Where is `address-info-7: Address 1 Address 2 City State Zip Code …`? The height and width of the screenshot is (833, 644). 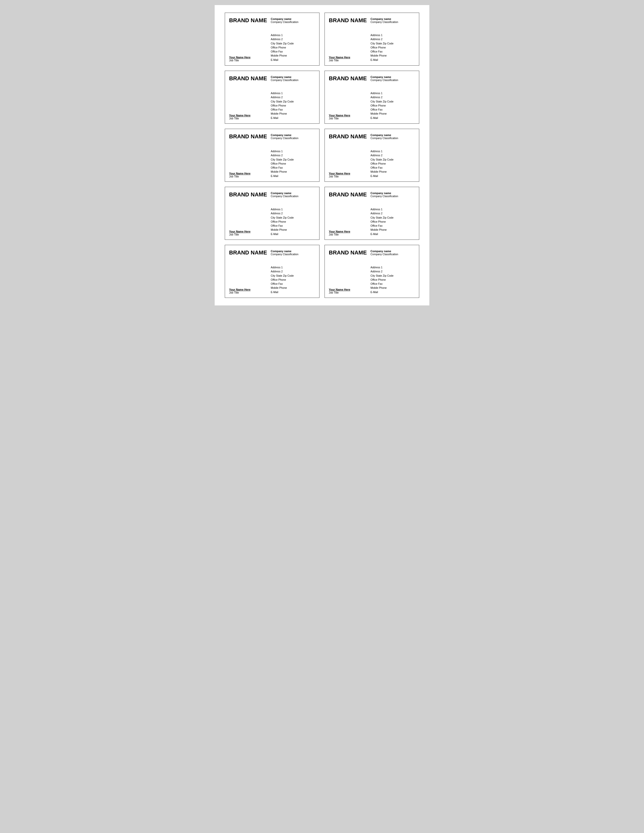 address-info-7: Address 1 Address 2 City State Zip Code … is located at coordinates (282, 222).